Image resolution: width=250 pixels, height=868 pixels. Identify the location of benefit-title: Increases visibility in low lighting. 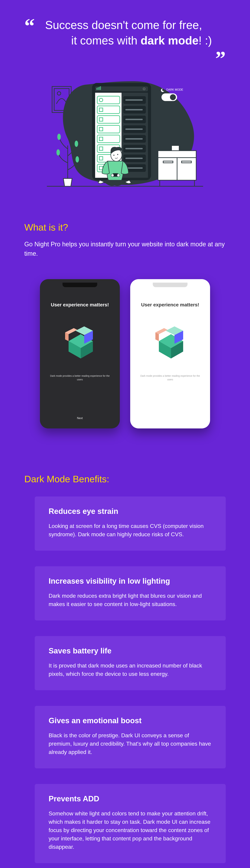
(130, 581).